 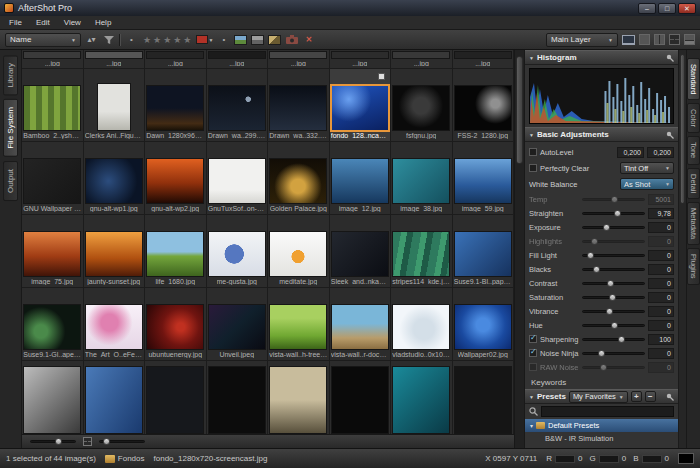 What do you see at coordinates (661, 284) in the screenshot?
I see `contrast-value: 0` at bounding box center [661, 284].